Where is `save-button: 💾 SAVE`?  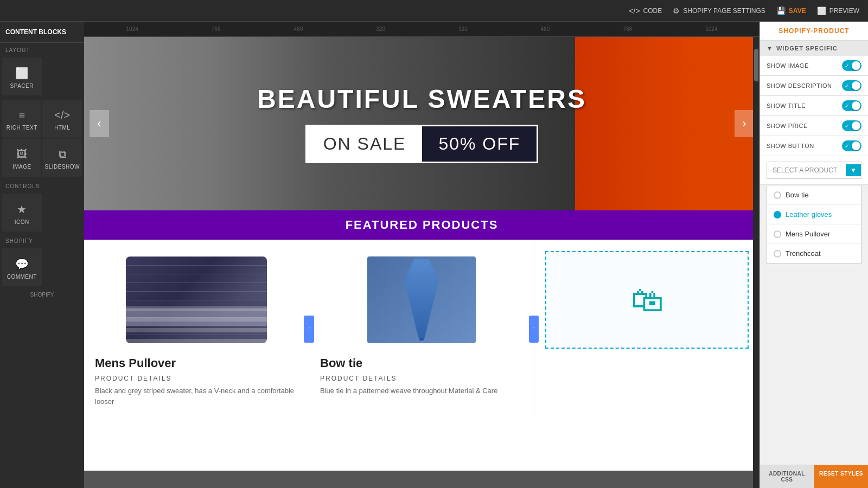 save-button: 💾 SAVE is located at coordinates (791, 11).